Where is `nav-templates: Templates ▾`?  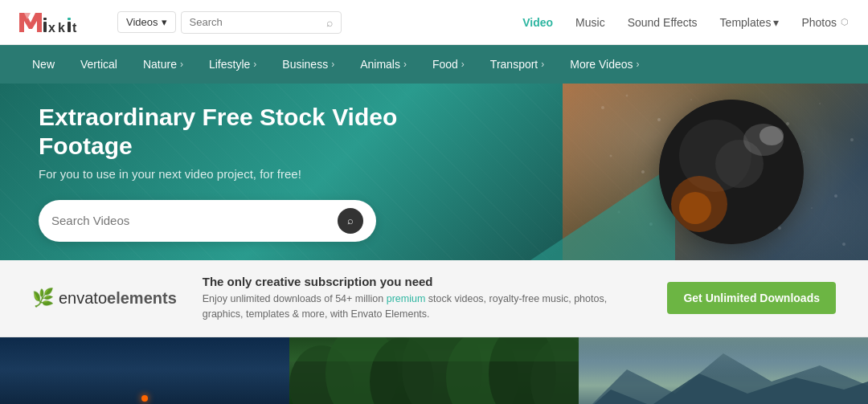
nav-templates: Templates ▾ is located at coordinates (750, 22).